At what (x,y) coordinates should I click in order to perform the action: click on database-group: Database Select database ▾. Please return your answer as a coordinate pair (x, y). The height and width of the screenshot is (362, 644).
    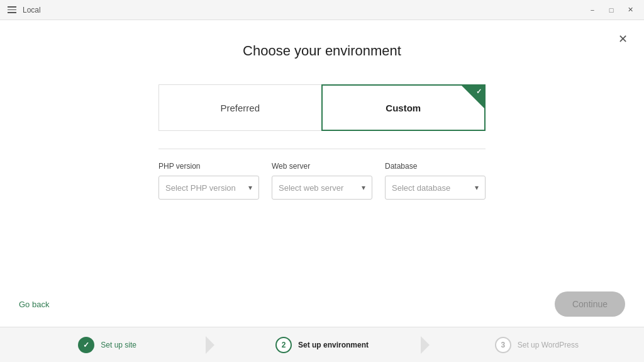
    Looking at the image, I should click on (435, 181).